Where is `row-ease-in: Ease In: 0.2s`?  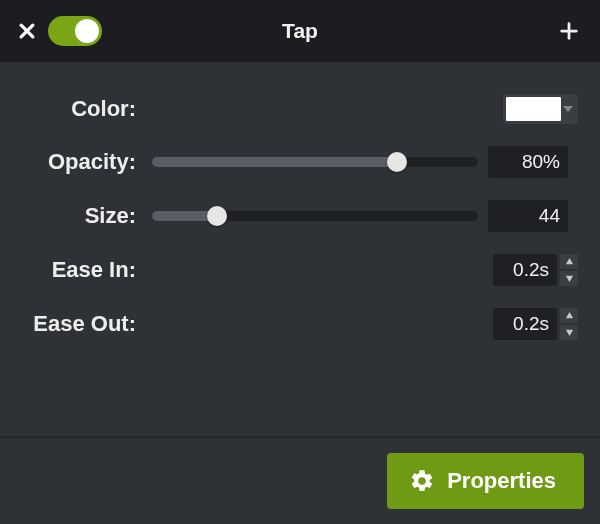
row-ease-in: Ease In: 0.2s is located at coordinates (300, 270).